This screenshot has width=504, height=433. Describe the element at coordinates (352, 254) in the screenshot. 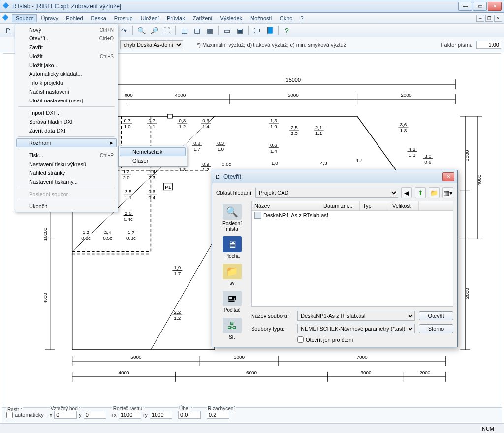

I see `file-list: Název Datum zm... Typ Velikost DeskaNP1-…` at that location.